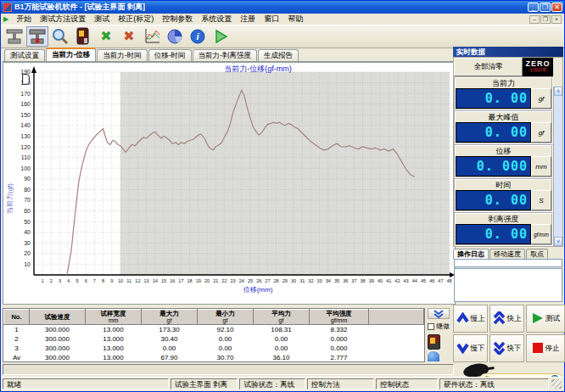  I want to click on tab-1: 当前力-位移, so click(71, 54).